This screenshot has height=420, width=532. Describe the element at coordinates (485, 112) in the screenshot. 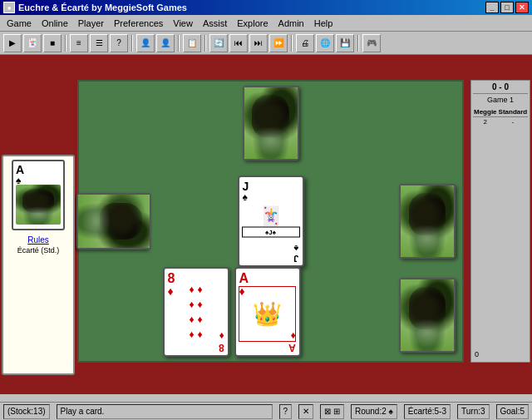

I see `score-col-meggie: Meggie` at that location.